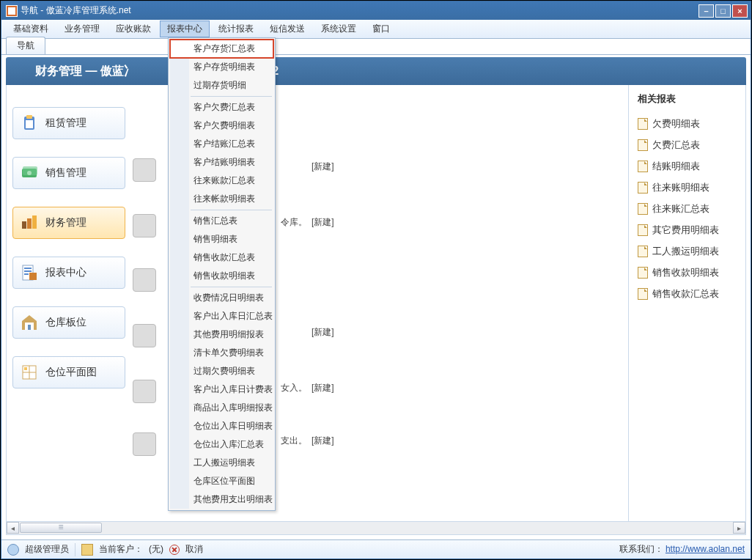  Describe the element at coordinates (381, 29) in the screenshot. I see `menu-window: 窗口` at that location.